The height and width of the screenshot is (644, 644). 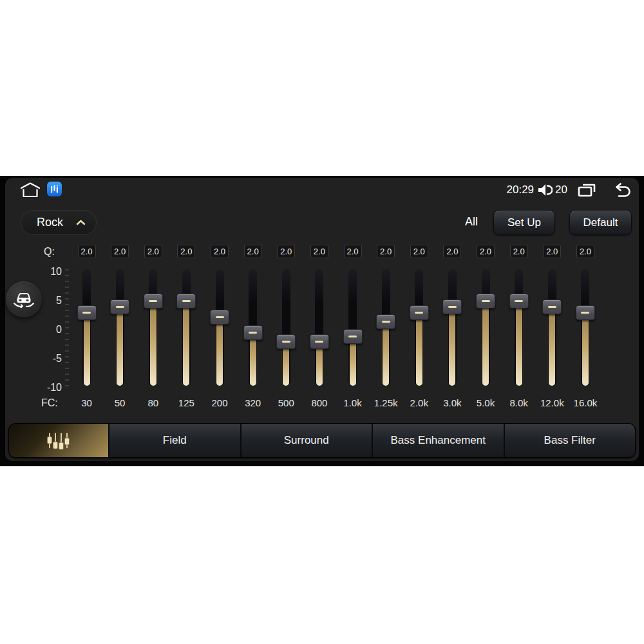 What do you see at coordinates (307, 440) in the screenshot?
I see `tab-surround: Surround` at bounding box center [307, 440].